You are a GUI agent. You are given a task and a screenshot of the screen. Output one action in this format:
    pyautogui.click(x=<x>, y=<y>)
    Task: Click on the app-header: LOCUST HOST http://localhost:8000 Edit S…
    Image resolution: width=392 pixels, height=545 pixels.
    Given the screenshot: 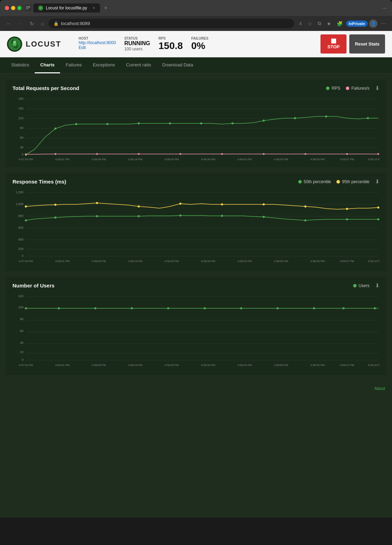 What is the action you would take?
    pyautogui.click(x=196, y=44)
    